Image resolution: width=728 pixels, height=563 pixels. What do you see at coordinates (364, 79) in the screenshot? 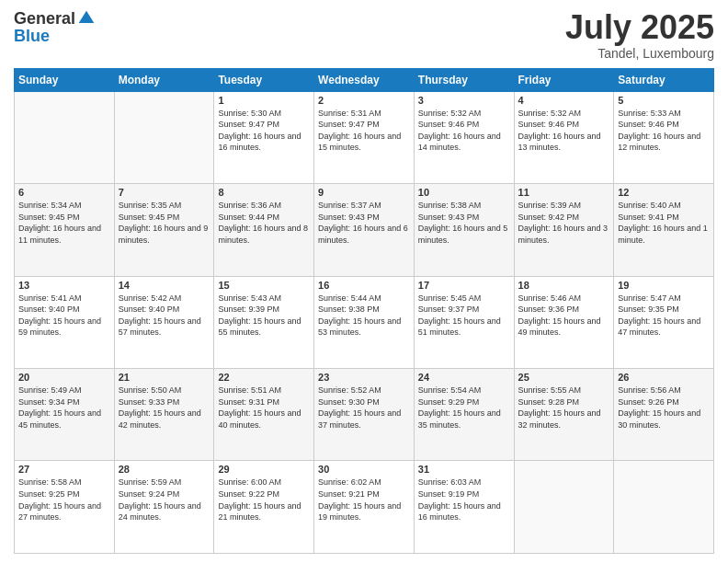
I see `weekday-header-row: SundayMondayTuesdayWednesdayThursdayFrid…` at bounding box center [364, 79].